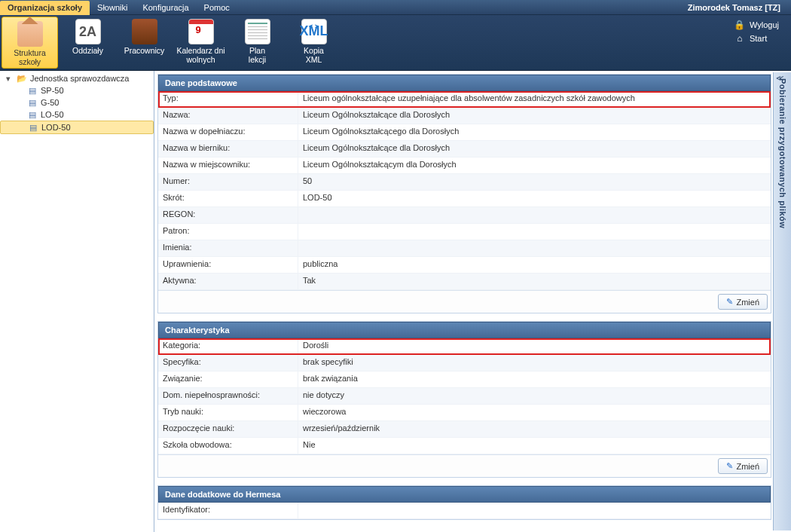 The width and height of the screenshot is (791, 532). Describe the element at coordinates (780, 78) in the screenshot. I see `expand-icon: ≪` at that location.